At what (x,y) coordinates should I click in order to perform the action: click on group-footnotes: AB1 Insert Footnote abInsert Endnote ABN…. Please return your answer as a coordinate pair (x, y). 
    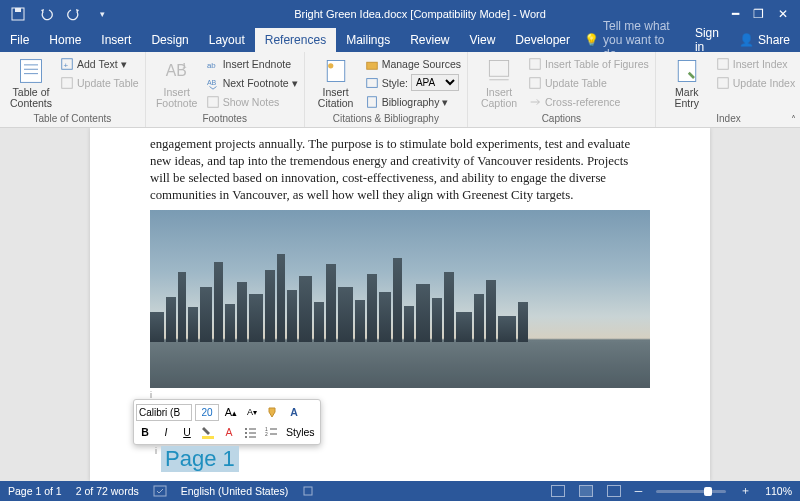
    Looking at the image, I should click on (226, 90).